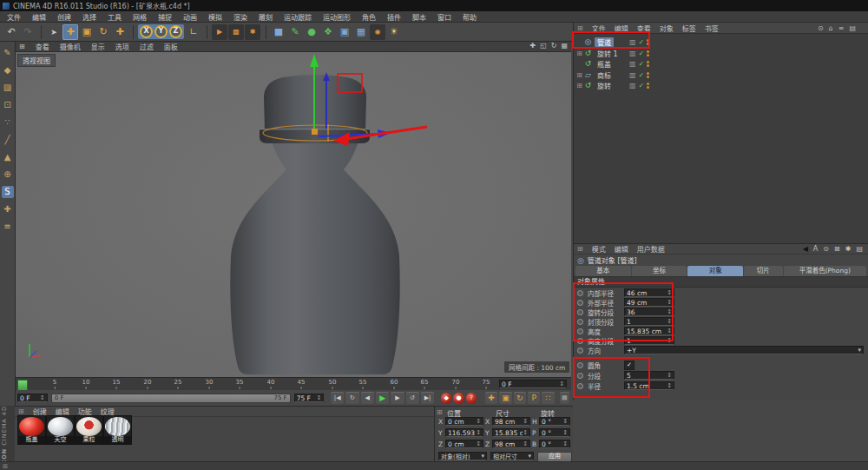  Describe the element at coordinates (464, 421) in the screenshot. I see `pos-x-field: 0 cm↕` at that location.